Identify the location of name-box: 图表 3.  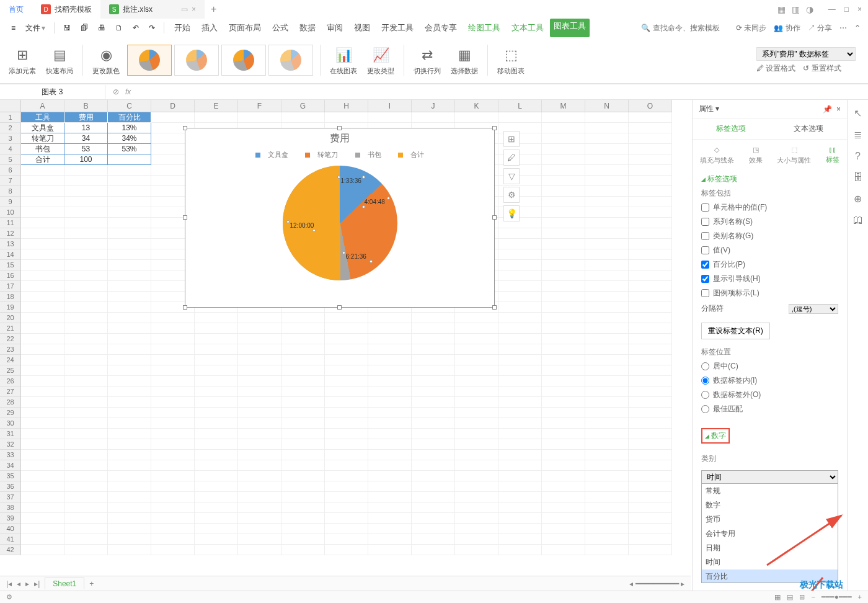
(53, 92).